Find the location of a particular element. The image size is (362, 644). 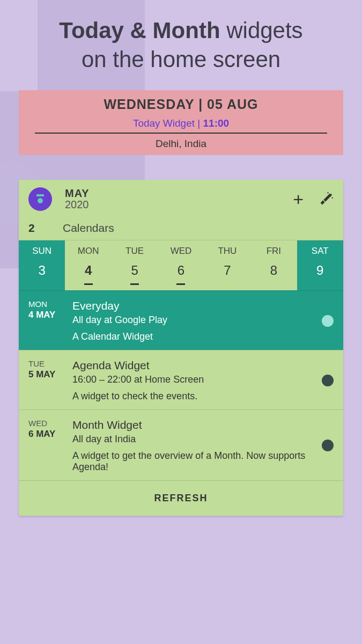

event-date-column: WED6 MAY is located at coordinates (50, 445).